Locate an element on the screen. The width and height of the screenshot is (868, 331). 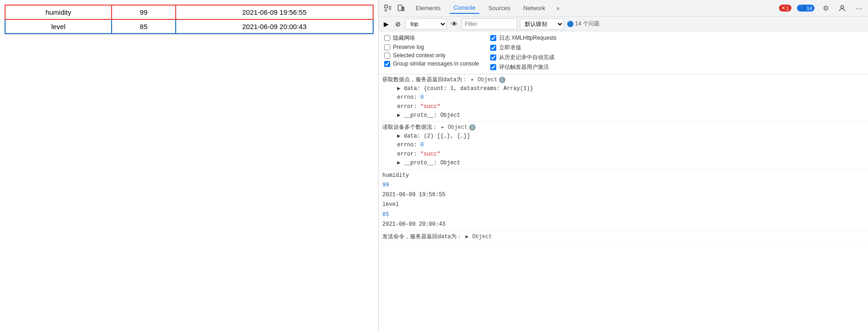
device-icon is located at coordinates (401, 8).